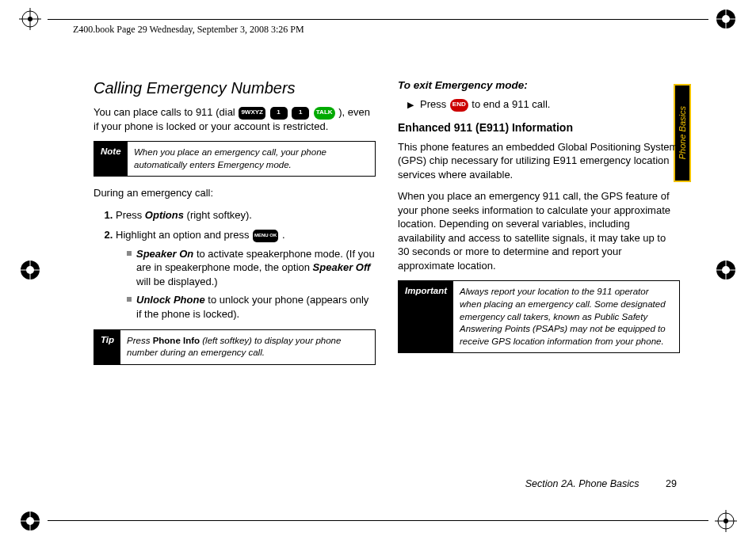  What do you see at coordinates (265, 236) in the screenshot?
I see `key-menu-ok-icon: MENU OK` at bounding box center [265, 236].